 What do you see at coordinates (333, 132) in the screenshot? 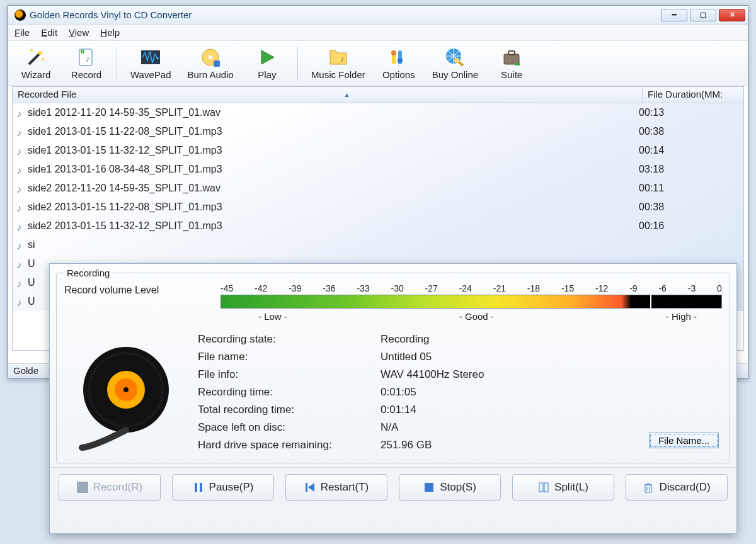
I see `file-name: side1 2013-01-15 11-22-08_SPLIT_01.mp3` at bounding box center [333, 132].